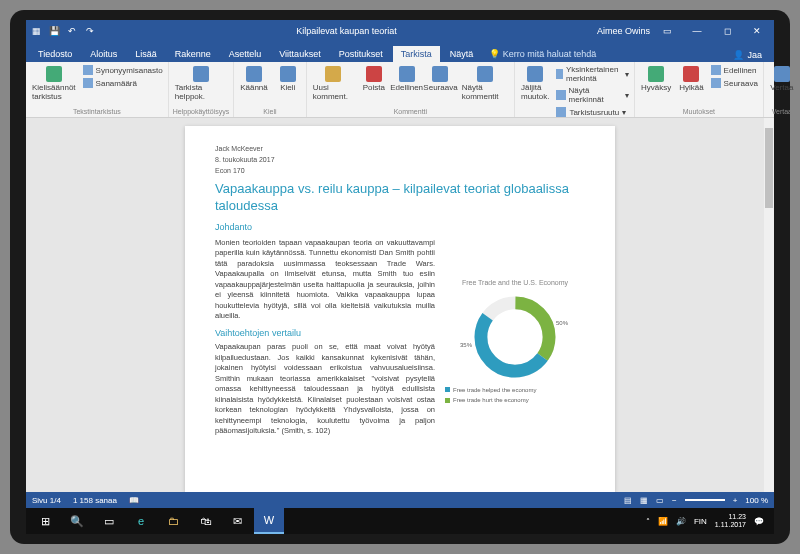 This screenshot has width=800, height=554. Describe the element at coordinates (782, 79) in the screenshot. I see `compare-button: Vertaa` at that location.